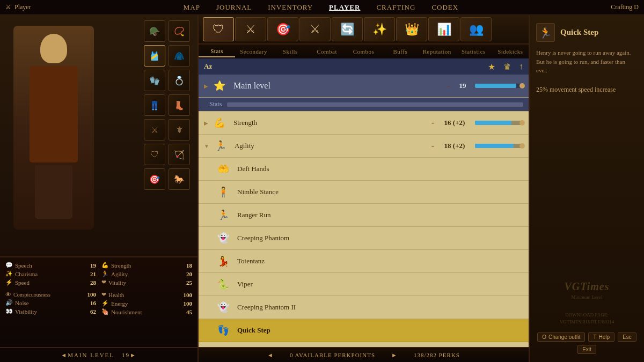  I want to click on strength-minus: -, so click(433, 123).